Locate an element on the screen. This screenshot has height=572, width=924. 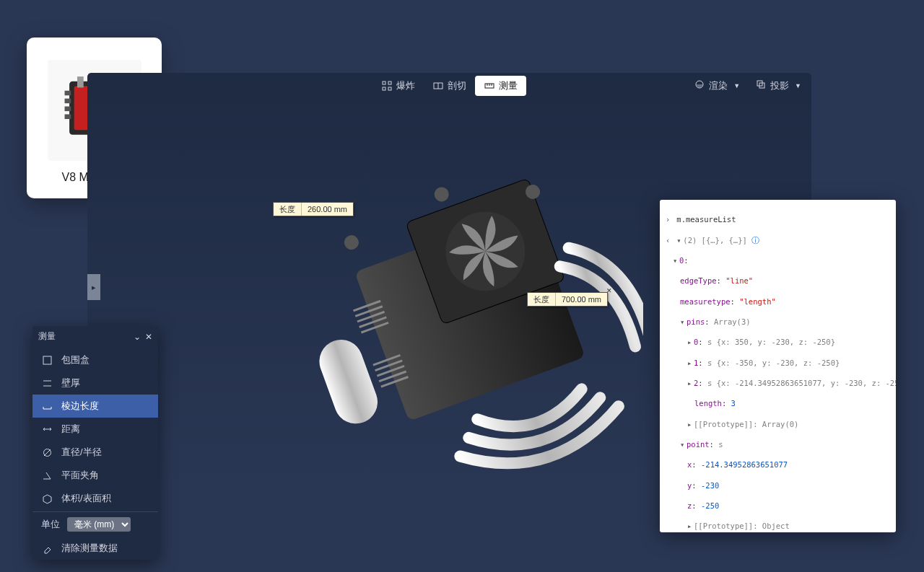
measure-item-label: 平面夹角 is located at coordinates (80, 475).